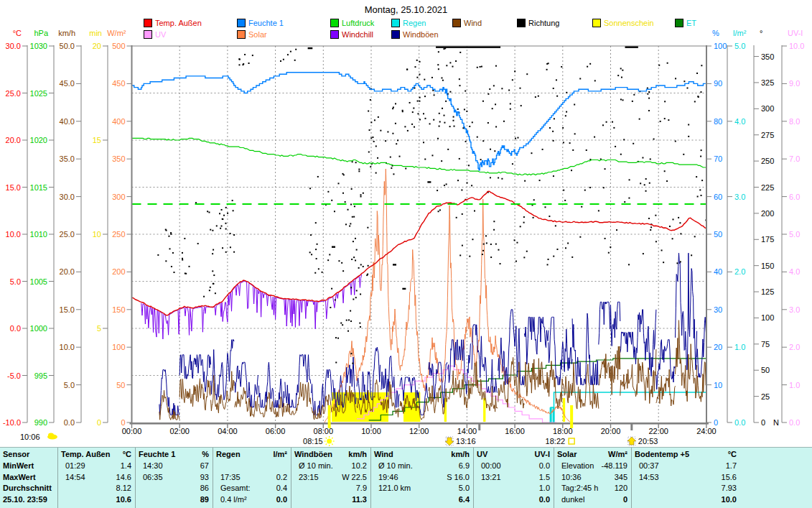 Image resolution: width=812 pixels, height=508 pixels. What do you see at coordinates (569, 478) in the screenshot?
I see `stat-sublabel: 10:36` at bounding box center [569, 478].